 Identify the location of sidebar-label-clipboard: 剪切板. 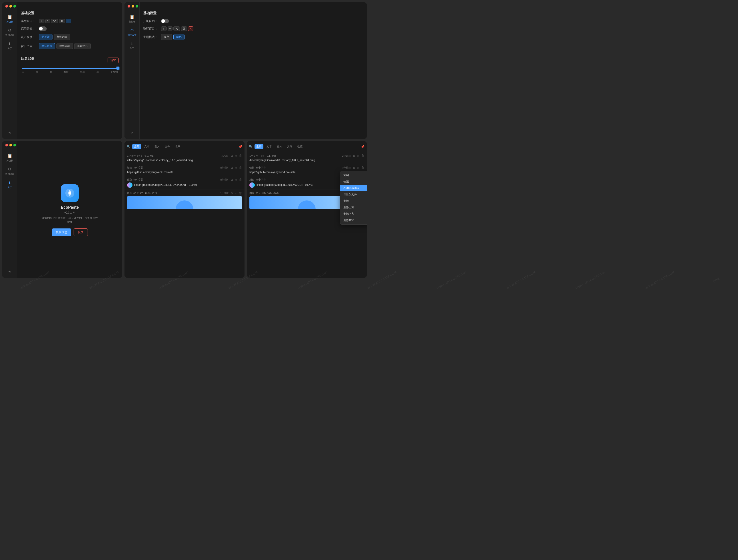
(10, 22).